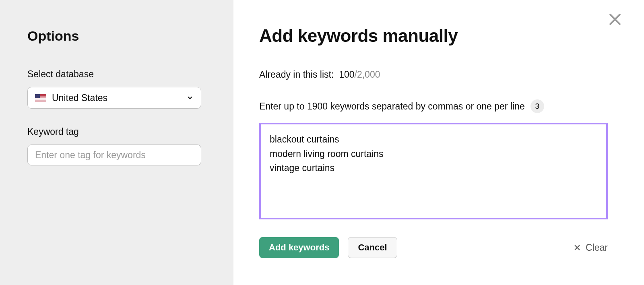 Image resolution: width=644 pixels, height=285 pixels. What do you see at coordinates (41, 98) in the screenshot?
I see `us-flag-icon` at bounding box center [41, 98].